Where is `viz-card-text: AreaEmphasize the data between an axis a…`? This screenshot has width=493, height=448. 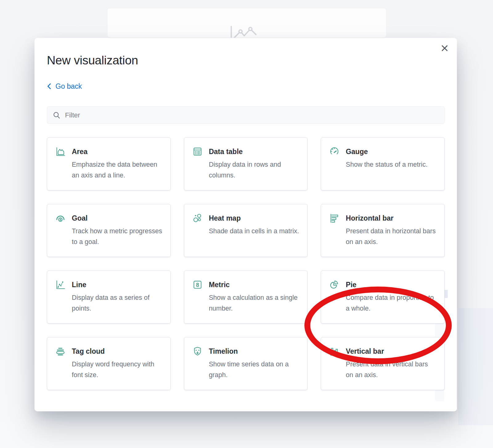
viz-card-text: AreaEmphasize the data between an axis a… is located at coordinates (117, 164).